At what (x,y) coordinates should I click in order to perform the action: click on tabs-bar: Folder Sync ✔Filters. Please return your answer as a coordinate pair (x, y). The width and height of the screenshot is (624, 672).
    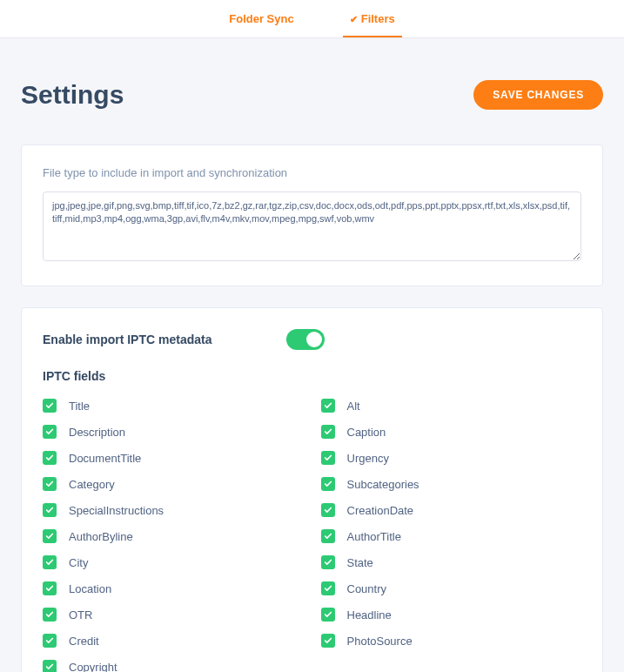
    Looking at the image, I should click on (312, 19).